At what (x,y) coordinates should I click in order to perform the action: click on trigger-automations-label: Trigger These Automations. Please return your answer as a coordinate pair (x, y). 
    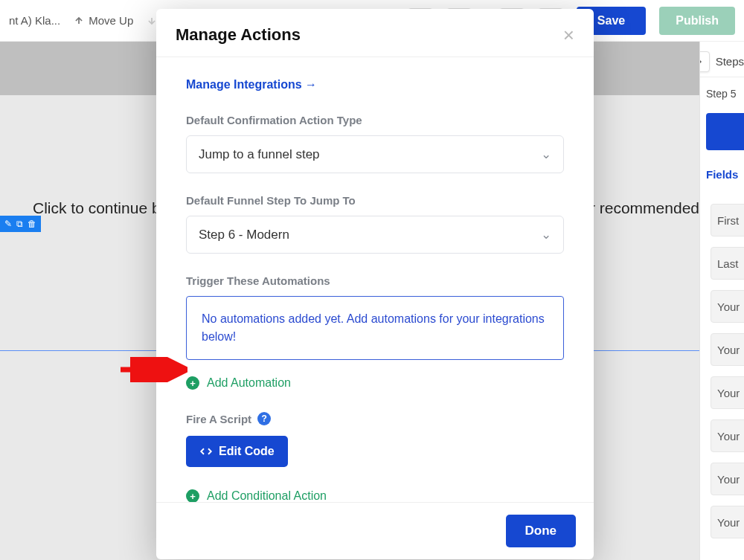
    Looking at the image, I should click on (375, 281).